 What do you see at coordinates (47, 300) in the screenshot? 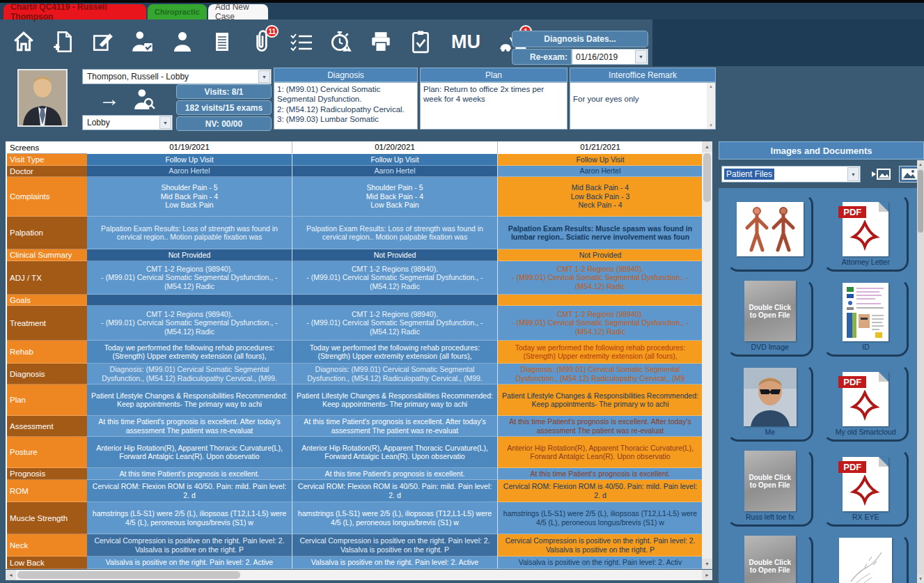
I see `row-label: Goals` at bounding box center [47, 300].